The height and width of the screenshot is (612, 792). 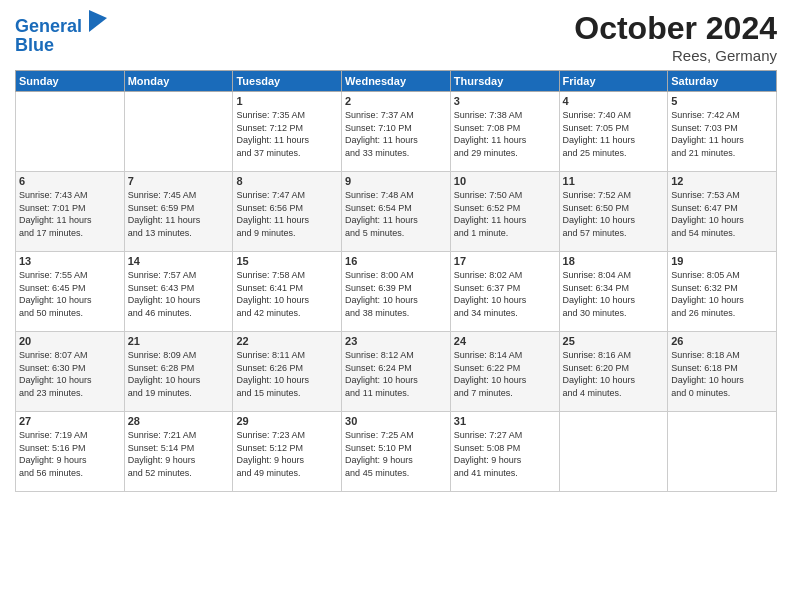 I want to click on day-info: Sunrise: 8:11 AMSunset: 6:26 PMDaylight:…, so click(x=287, y=374).